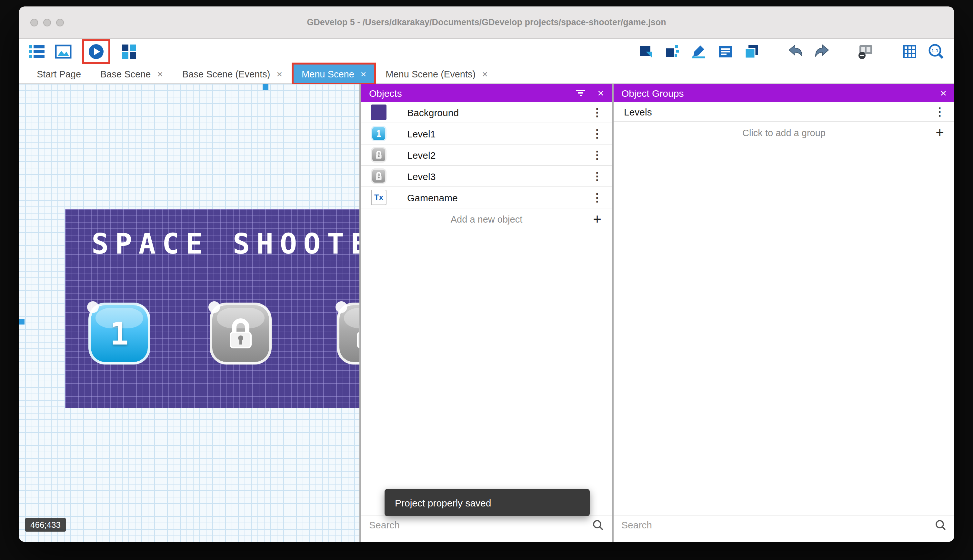  I want to click on filter-button, so click(581, 93).